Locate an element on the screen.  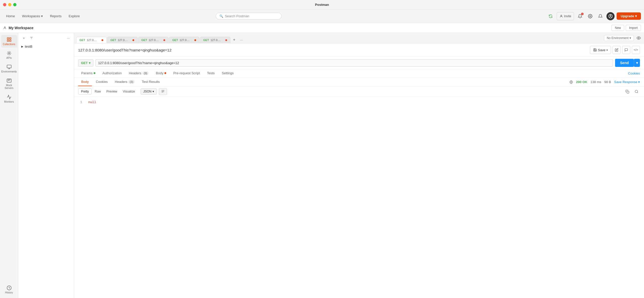
json-format-select: JSON ▾ is located at coordinates (149, 91).